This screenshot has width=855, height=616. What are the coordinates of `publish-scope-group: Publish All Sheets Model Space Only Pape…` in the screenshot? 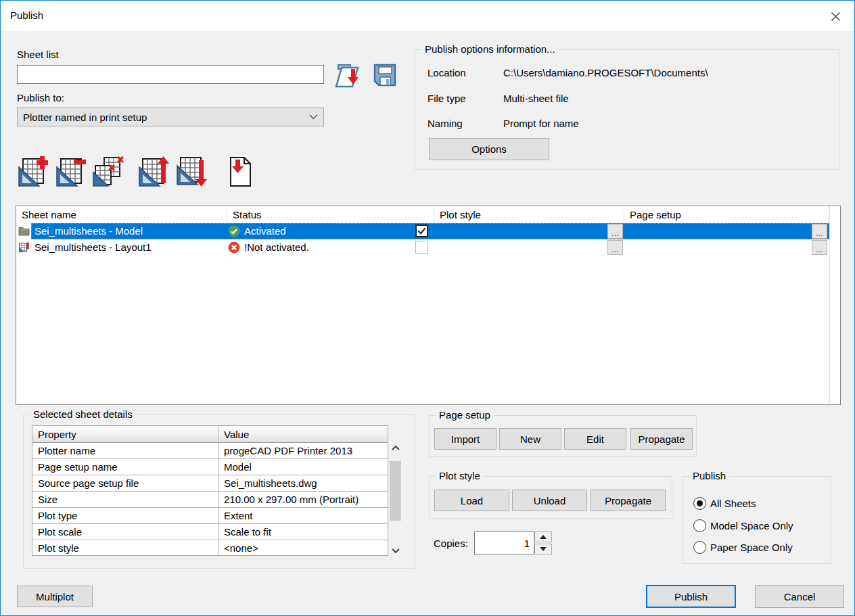 It's located at (757, 520).